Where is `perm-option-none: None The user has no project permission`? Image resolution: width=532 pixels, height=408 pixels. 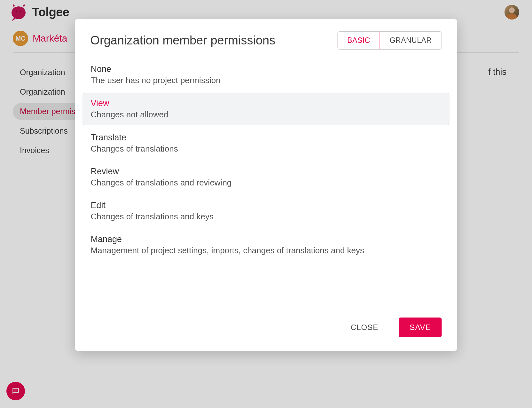
perm-option-none: None The user has no project permission is located at coordinates (266, 75).